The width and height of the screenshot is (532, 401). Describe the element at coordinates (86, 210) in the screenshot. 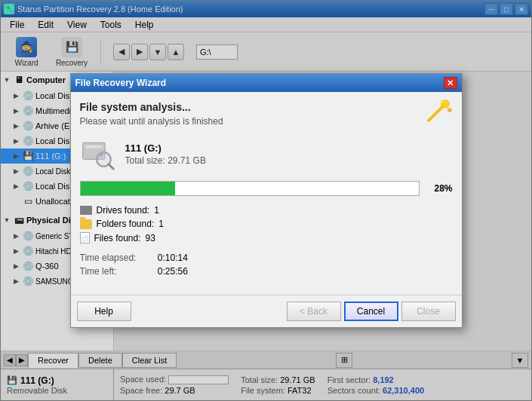

I see `drives-found-icon` at that location.